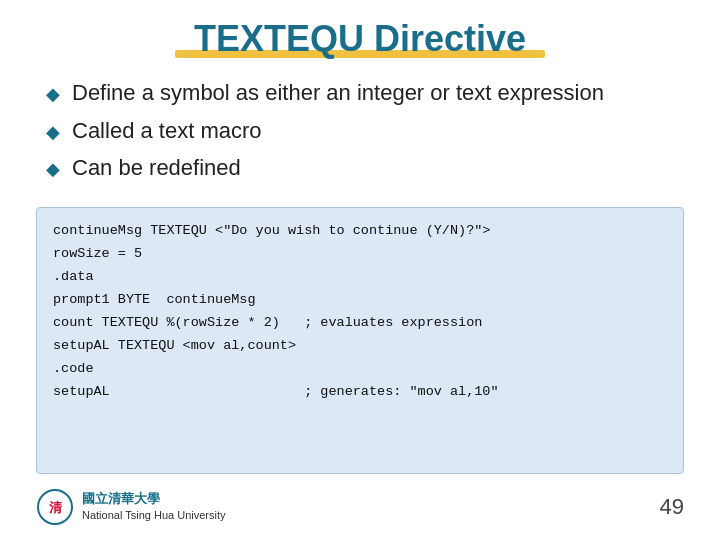 The image size is (720, 540). Describe the element at coordinates (365, 93) in the screenshot. I see `bullet-item-1: ◆ Define a symbol as either an integer o…` at that location.